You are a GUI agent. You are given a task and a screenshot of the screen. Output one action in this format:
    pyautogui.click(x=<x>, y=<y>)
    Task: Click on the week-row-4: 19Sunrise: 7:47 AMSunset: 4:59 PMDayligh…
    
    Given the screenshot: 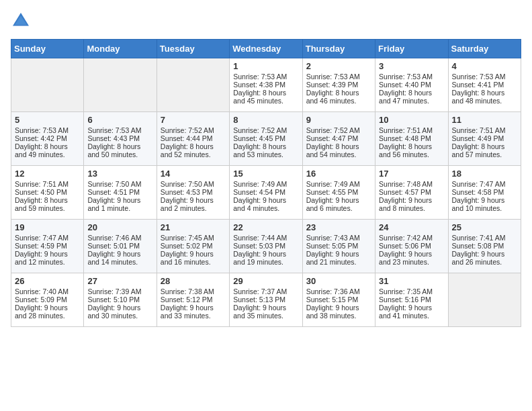 What is the action you would take?
    pyautogui.click(x=266, y=246)
    